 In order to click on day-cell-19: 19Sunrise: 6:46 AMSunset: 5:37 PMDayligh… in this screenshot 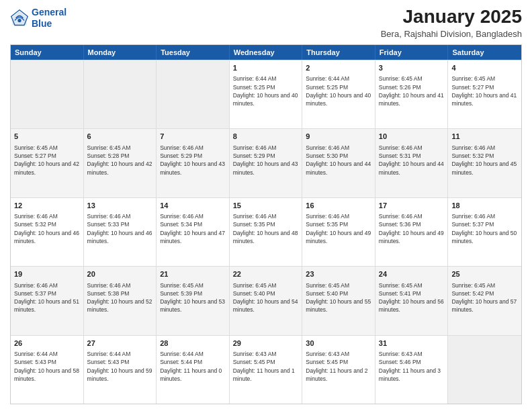, I will do `click(47, 301)`.